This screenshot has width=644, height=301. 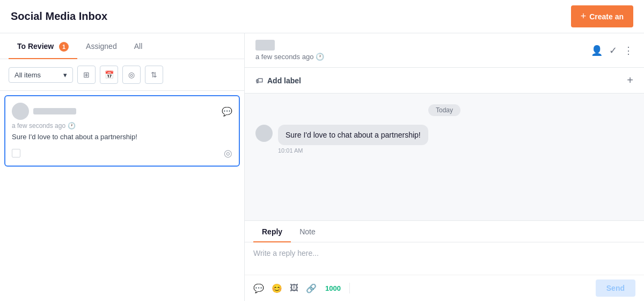 I want to click on reply-input: Write a reply here..., so click(x=444, y=259).